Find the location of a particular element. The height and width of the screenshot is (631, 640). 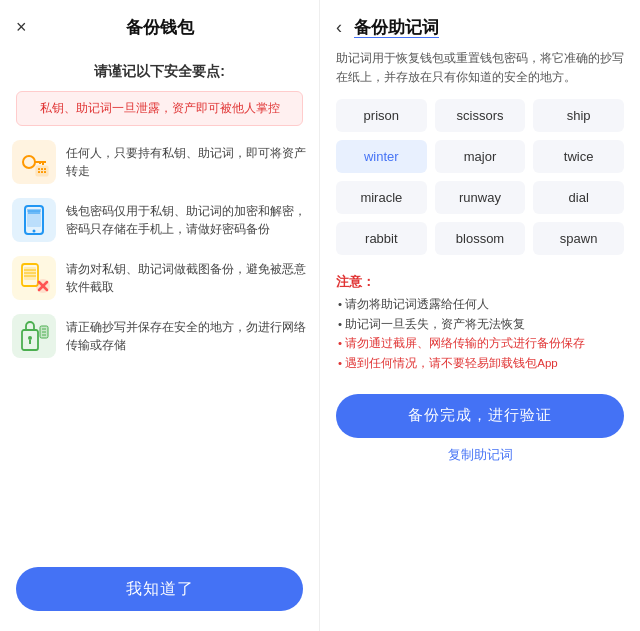

notice-item-1: • 请勿将助记词透露给任何人 is located at coordinates (480, 305).